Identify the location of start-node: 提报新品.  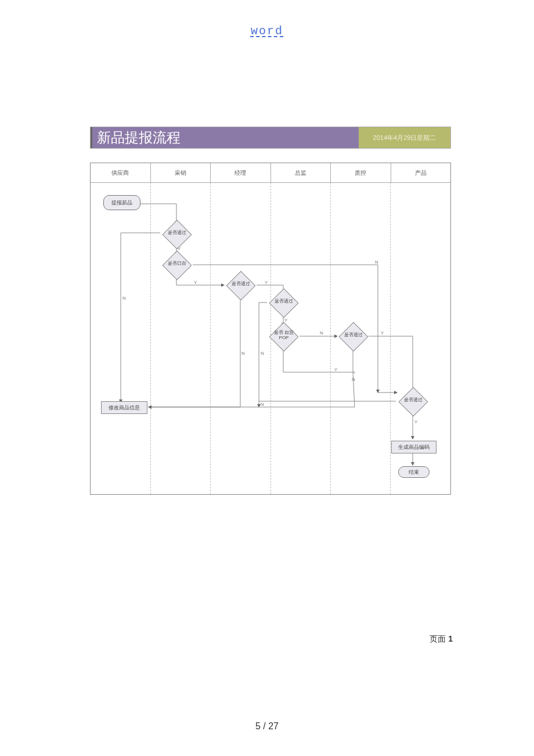
(122, 203).